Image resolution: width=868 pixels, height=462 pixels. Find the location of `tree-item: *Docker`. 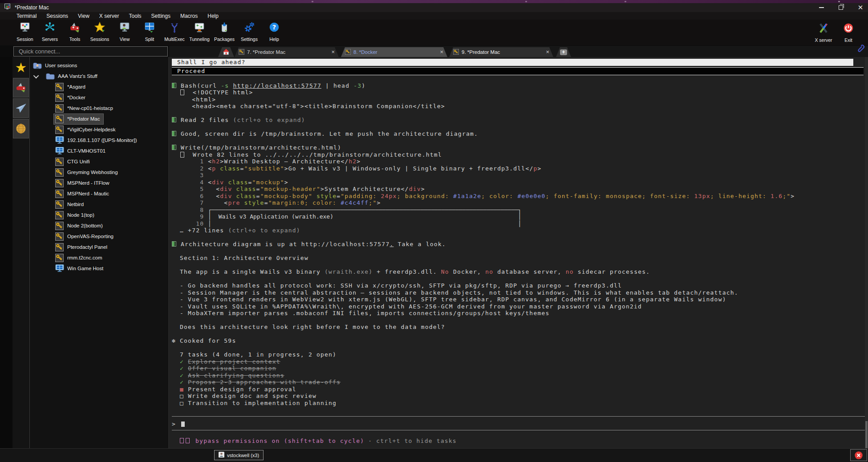

tree-item: *Docker is located at coordinates (99, 97).